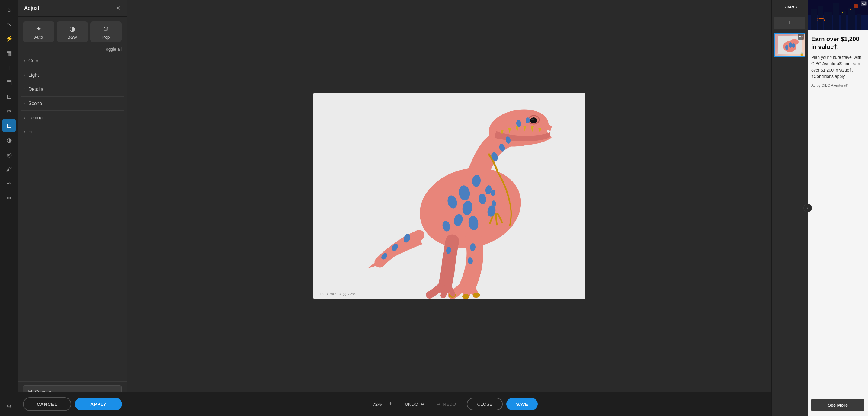 This screenshot has width=868, height=416. Describe the element at coordinates (72, 29) in the screenshot. I see `bw-icon: ◑` at that location.